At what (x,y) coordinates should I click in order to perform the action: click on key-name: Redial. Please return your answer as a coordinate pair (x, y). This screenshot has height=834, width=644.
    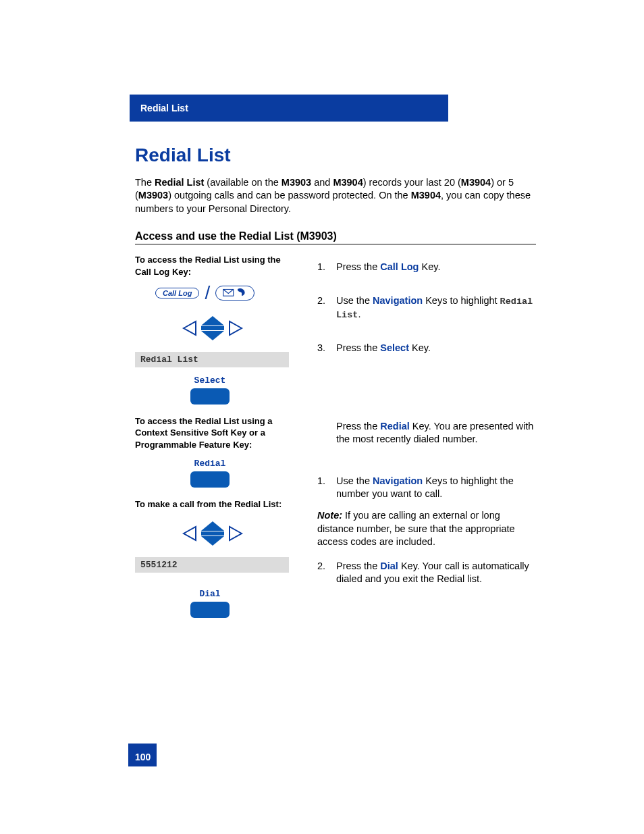
    Looking at the image, I should click on (395, 426).